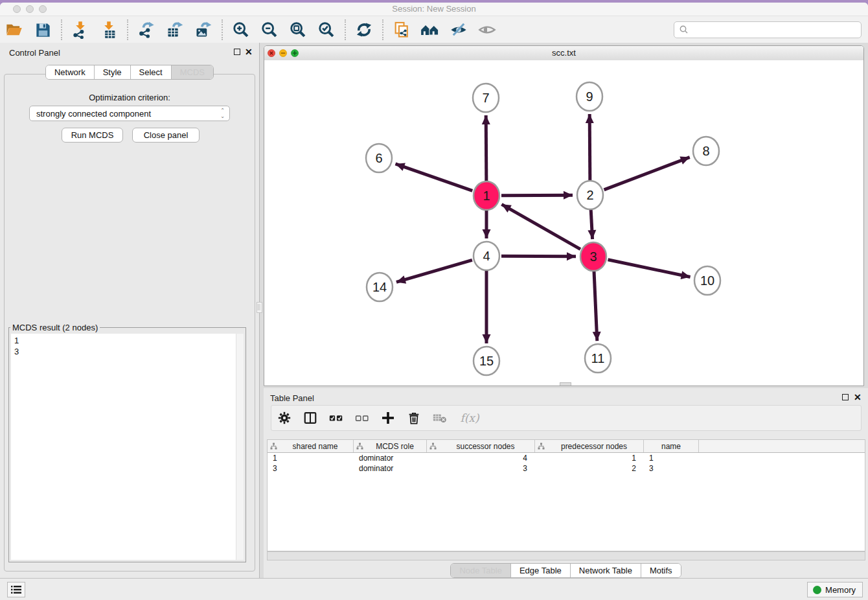  Describe the element at coordinates (150, 73) in the screenshot. I see `tab-select: Select` at that location.